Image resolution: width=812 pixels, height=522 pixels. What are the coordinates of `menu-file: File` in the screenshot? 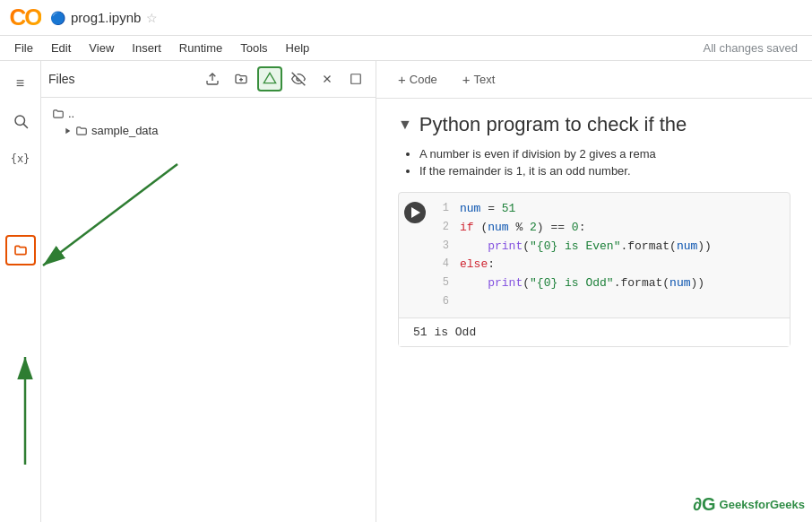 It's located at (23, 48).